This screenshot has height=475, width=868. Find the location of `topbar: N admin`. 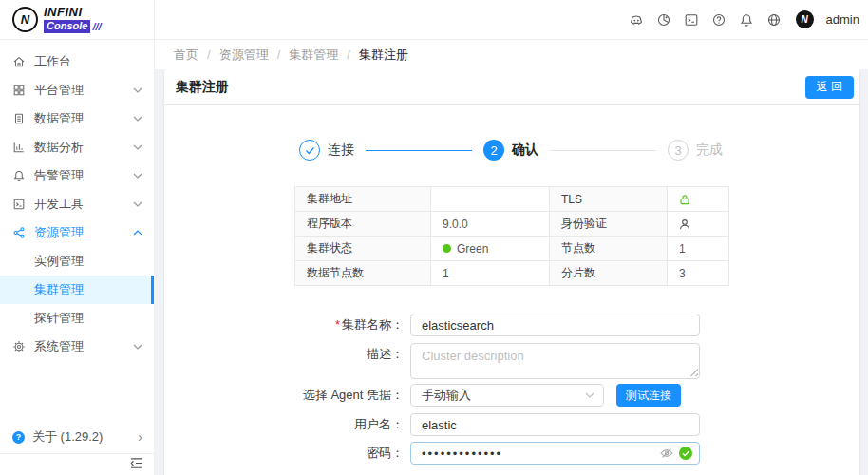

topbar: N admin is located at coordinates (511, 20).